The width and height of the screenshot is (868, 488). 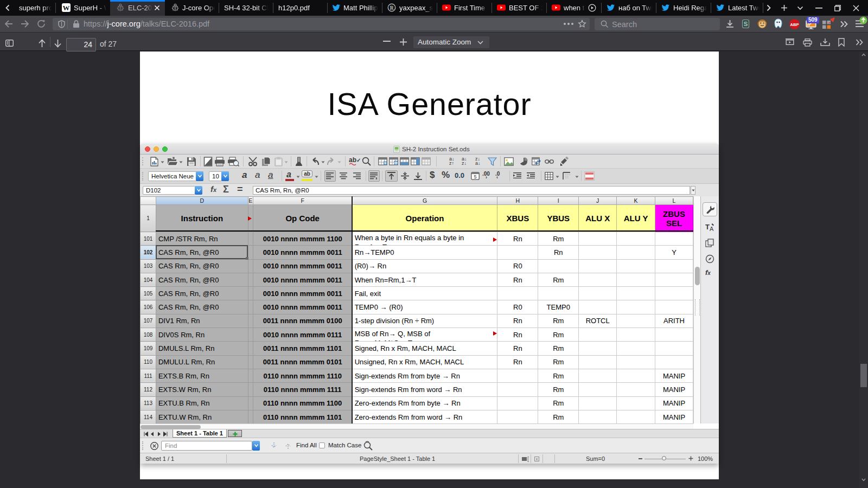 What do you see at coordinates (746, 24) in the screenshot?
I see `svg-text: S` at bounding box center [746, 24].